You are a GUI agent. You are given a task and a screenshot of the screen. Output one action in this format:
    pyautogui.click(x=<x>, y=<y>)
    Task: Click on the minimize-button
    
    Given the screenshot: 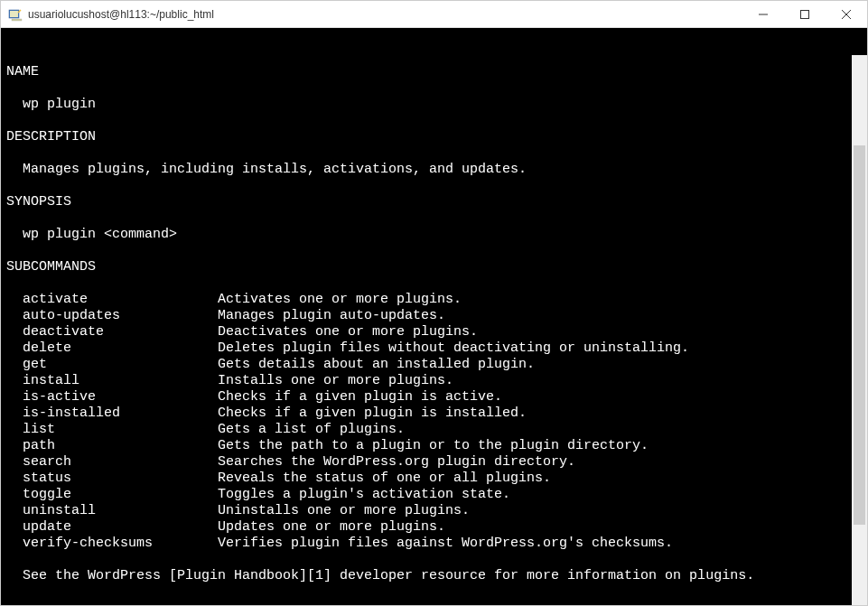 What is the action you would take?
    pyautogui.click(x=763, y=14)
    